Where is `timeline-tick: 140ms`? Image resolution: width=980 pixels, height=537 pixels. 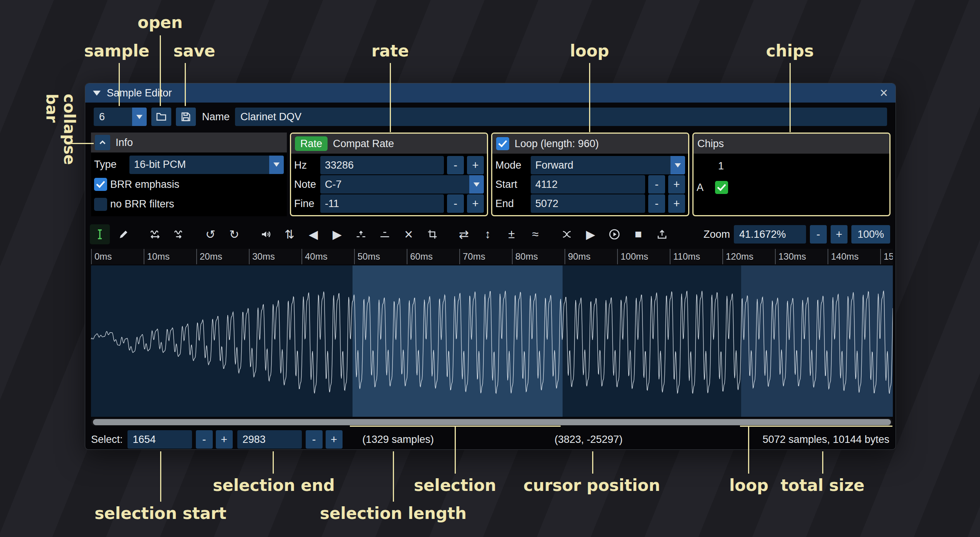
timeline-tick: 140ms is located at coordinates (843, 257).